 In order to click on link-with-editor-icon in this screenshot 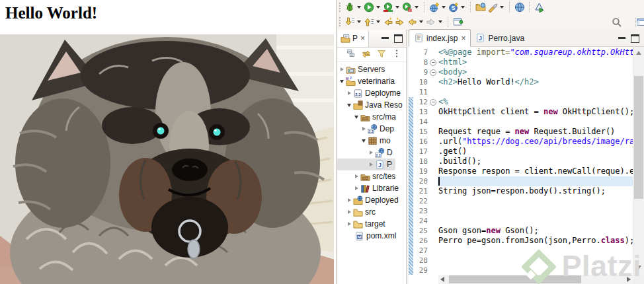, I will do `click(366, 55)`.